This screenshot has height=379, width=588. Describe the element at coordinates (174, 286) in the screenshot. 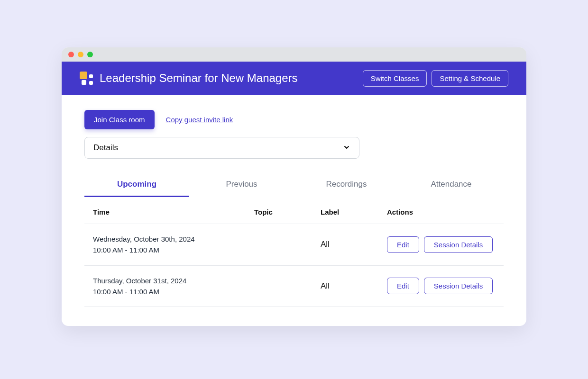

I see `session-time: Thursday, October 31st, 2024 10:00 AM - …` at that location.